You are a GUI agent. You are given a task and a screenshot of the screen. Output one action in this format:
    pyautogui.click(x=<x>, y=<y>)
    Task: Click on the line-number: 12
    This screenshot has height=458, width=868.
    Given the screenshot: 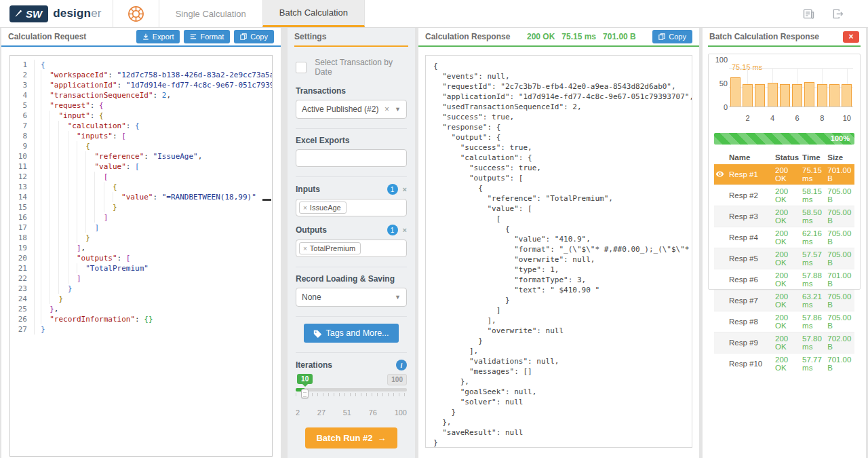 What is the action you would take?
    pyautogui.click(x=22, y=176)
    